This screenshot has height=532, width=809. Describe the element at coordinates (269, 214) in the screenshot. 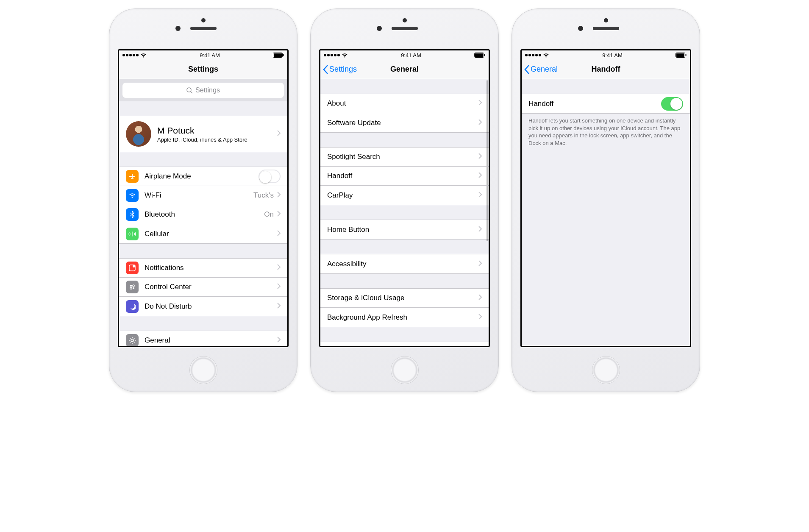

I see `bluetooth-value: On` at that location.